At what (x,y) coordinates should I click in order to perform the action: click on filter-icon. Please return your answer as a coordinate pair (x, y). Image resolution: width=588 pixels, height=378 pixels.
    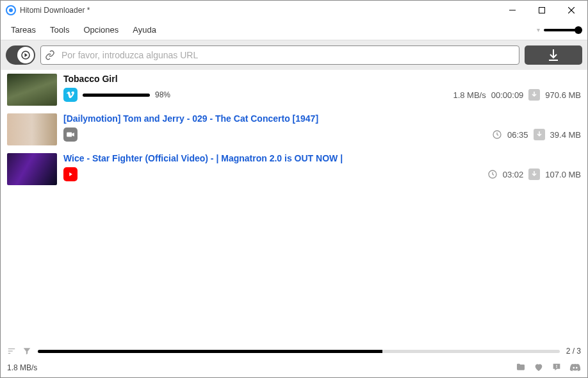
    Looking at the image, I should click on (27, 351).